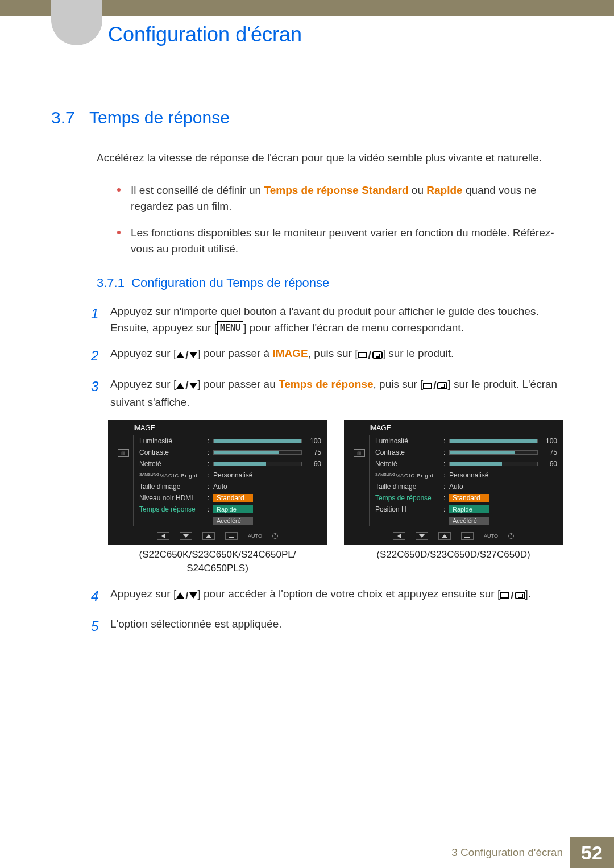  Describe the element at coordinates (347, 220) in the screenshot. I see `note-list: Il est conseillé de définir un Temps de …` at that location.